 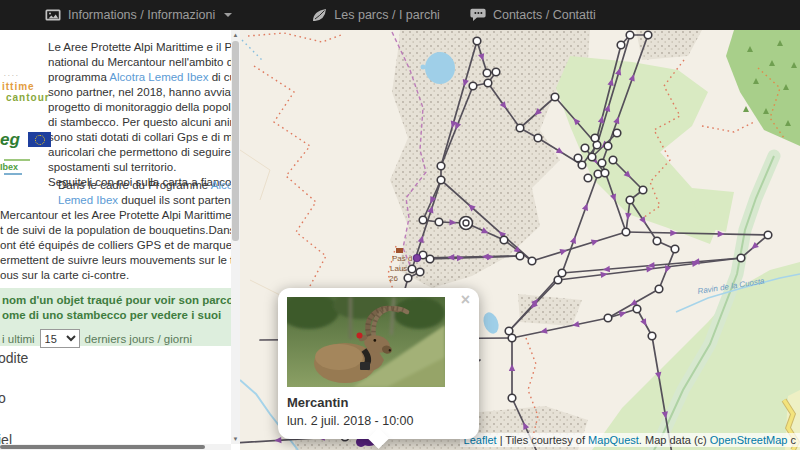 What do you see at coordinates (378, 364) in the screenshot?
I see `map-popup: ×` at bounding box center [378, 364].